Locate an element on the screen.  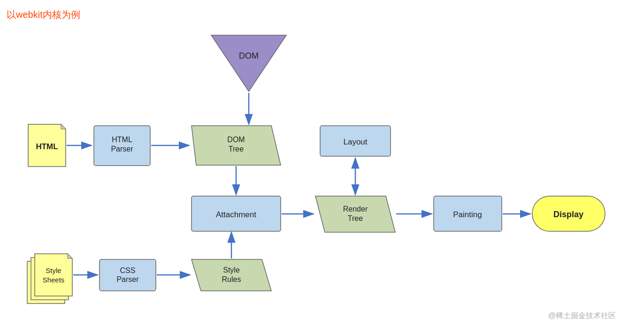
painting-label: Painting is located at coordinates (468, 215).